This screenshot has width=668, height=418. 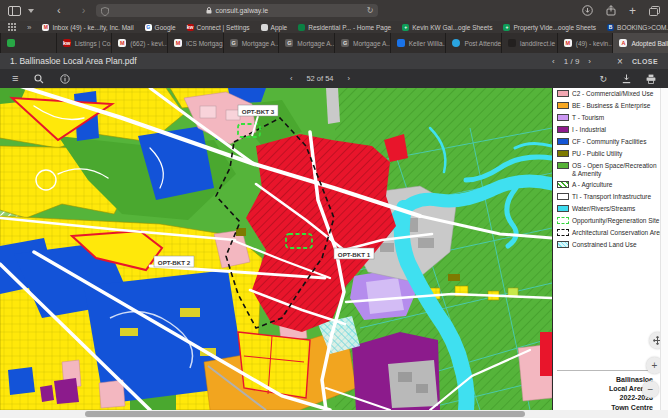 I want to click on bookmark-item: + Property Vide...oogle Sheets, so click(x=550, y=28).